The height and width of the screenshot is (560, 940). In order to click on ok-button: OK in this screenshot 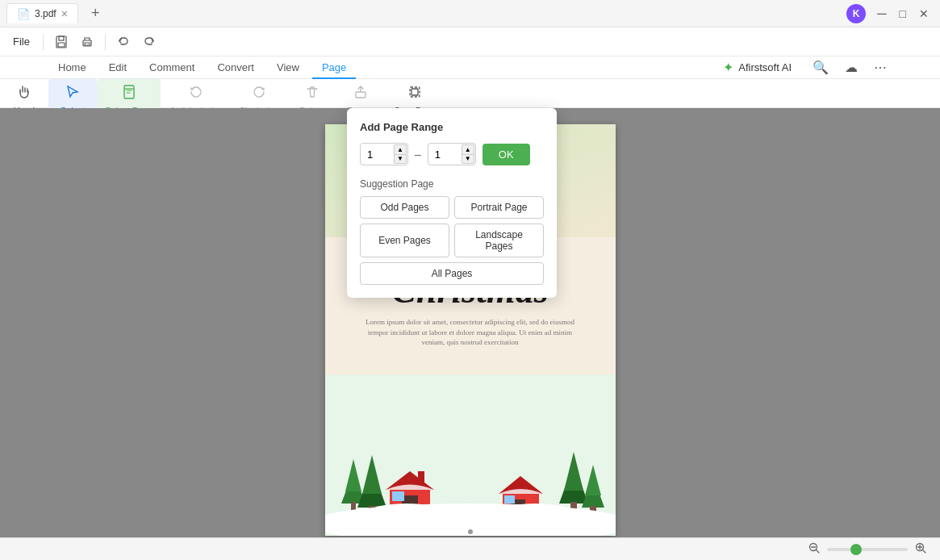, I will do `click(507, 155)`.